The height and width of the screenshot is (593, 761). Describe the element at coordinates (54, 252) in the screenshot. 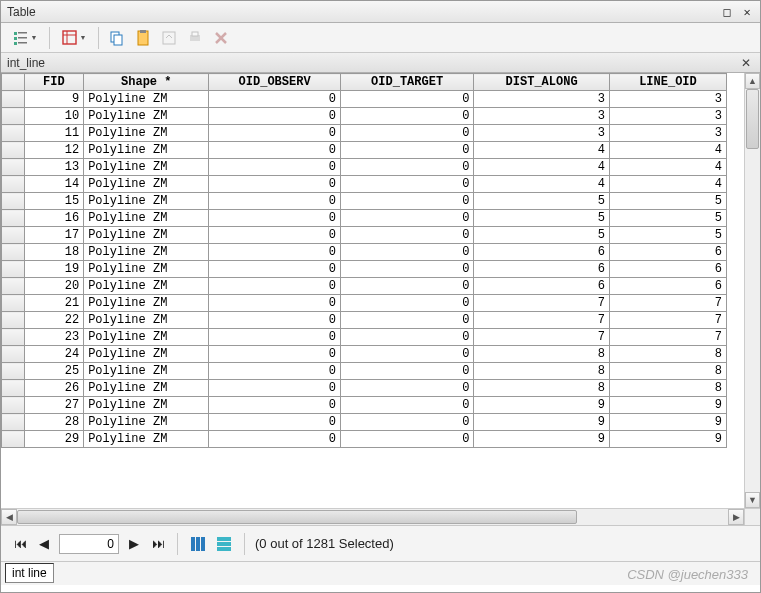

I see `cell-fid: 18` at that location.